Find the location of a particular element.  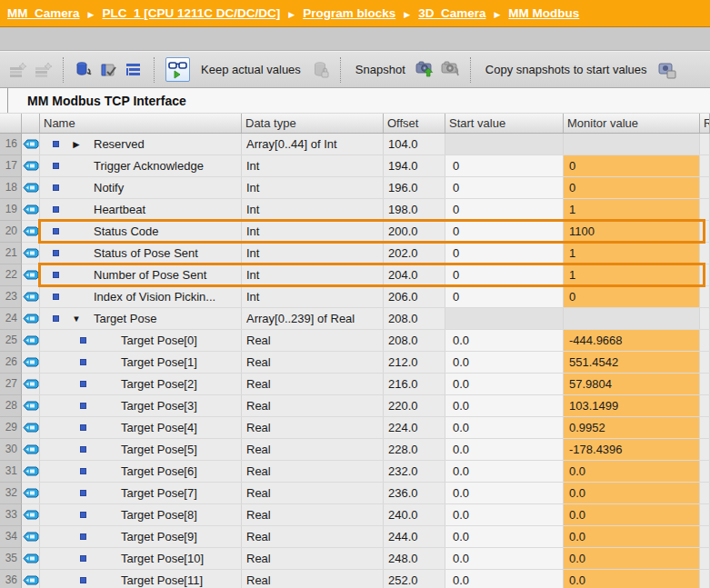

name-cell: Trigger Acknowledge is located at coordinates (141, 165).